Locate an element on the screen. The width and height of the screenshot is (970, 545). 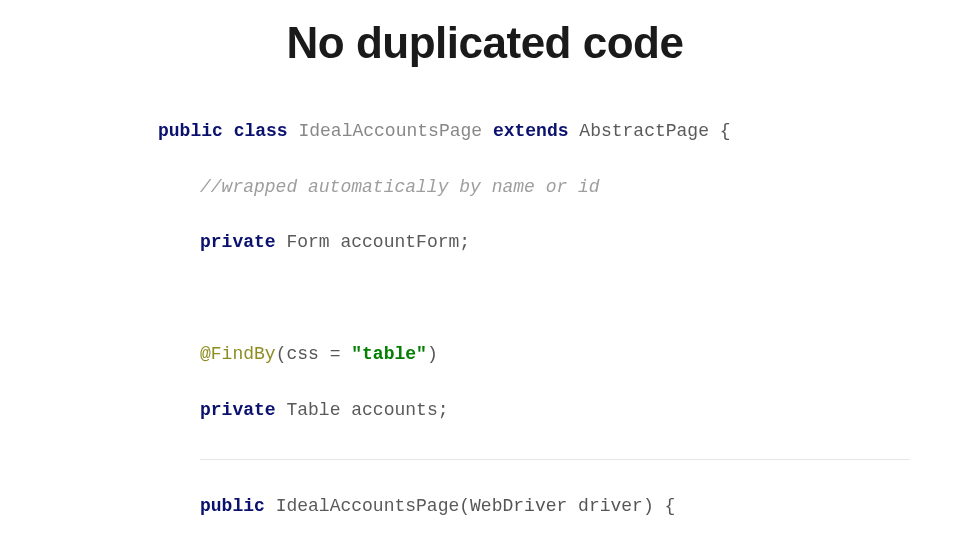
field-name: accountForm is located at coordinates (400, 242).